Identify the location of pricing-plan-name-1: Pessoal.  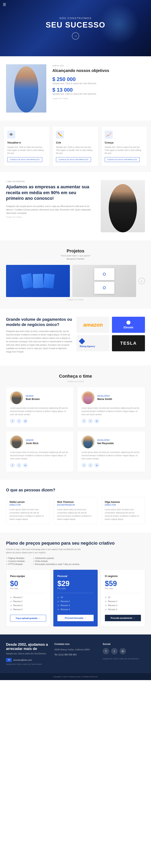
(76, 576).